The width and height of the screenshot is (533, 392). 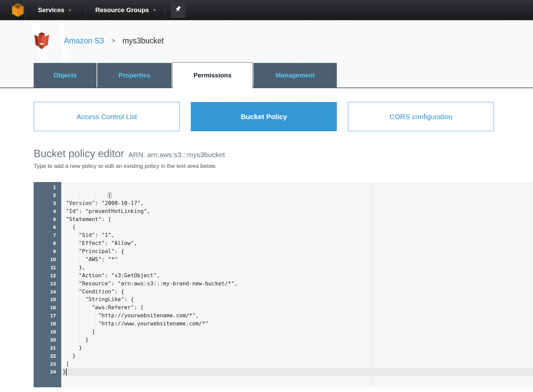 I want to click on permissions-subtab-bar: Access Control List Bucket Policy CORS c…, so click(x=283, y=116).